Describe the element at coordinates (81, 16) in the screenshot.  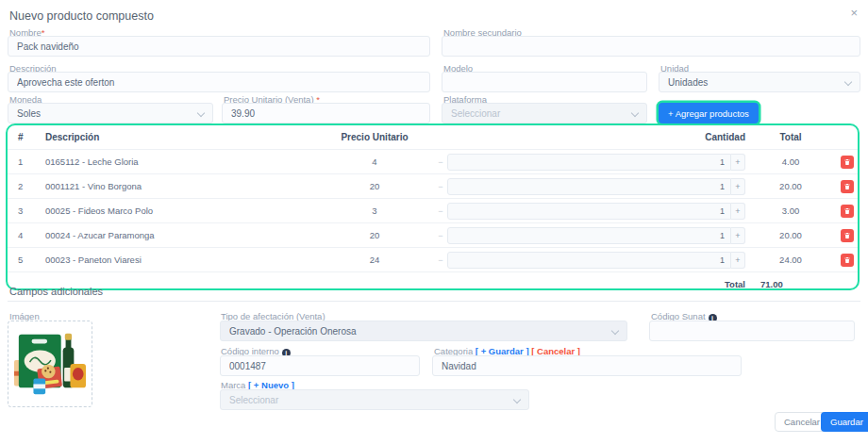
I see `page-title: Nuevo producto compuesto` at that location.